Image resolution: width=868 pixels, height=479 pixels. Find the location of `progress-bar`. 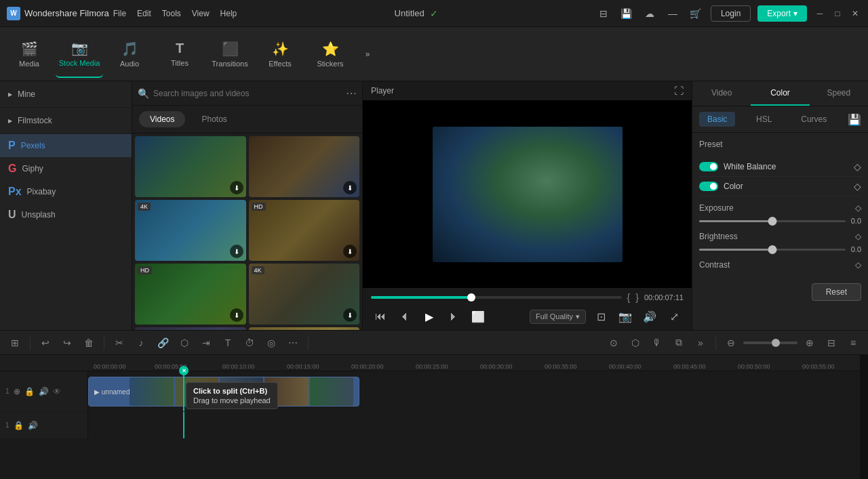

progress-bar is located at coordinates (496, 297).